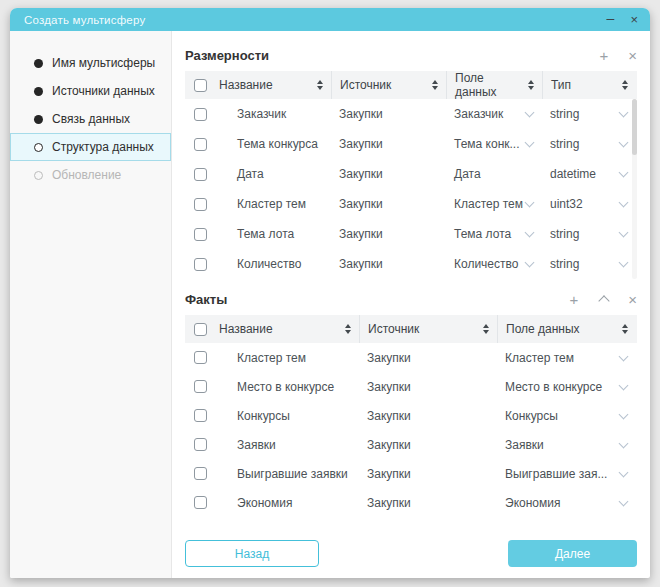 The width and height of the screenshot is (660, 587). Describe the element at coordinates (411, 234) in the screenshot. I see `table-row: Тема лота Закупки Тема лота string` at that location.